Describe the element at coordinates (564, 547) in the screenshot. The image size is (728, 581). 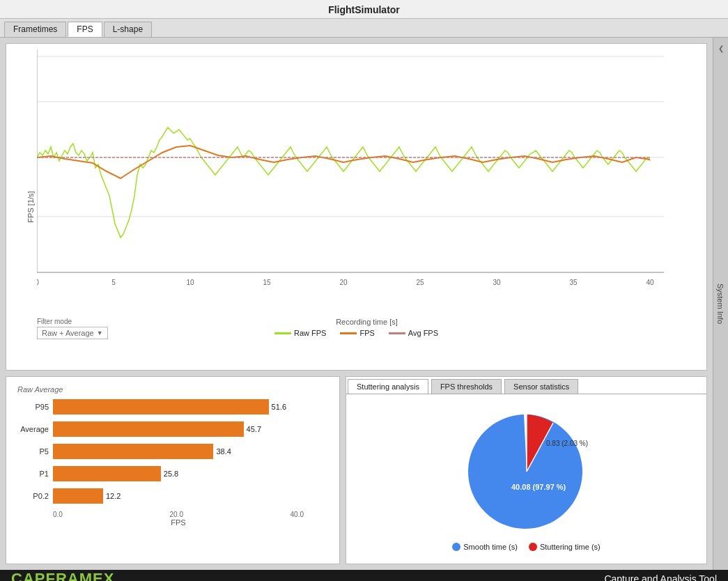
I see `legend-stuttering-time: Stuttering time (s)` at that location.